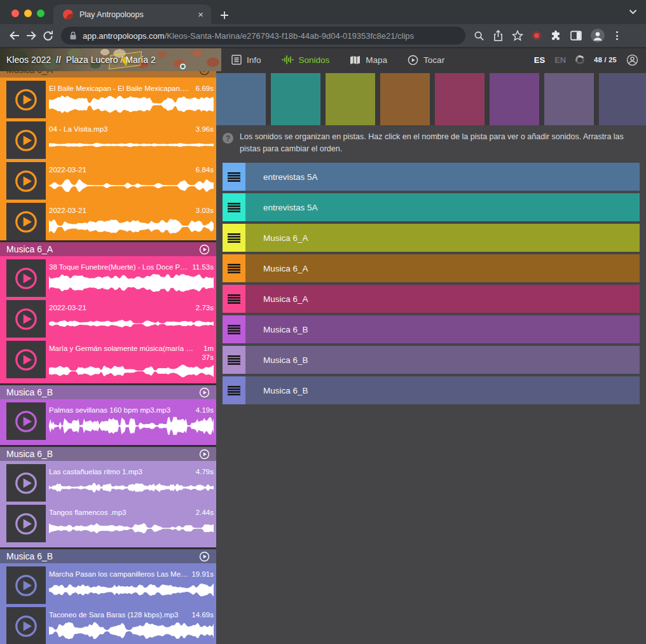  Describe the element at coordinates (183, 66) in the screenshot. I see `map-marker-icon` at that location.